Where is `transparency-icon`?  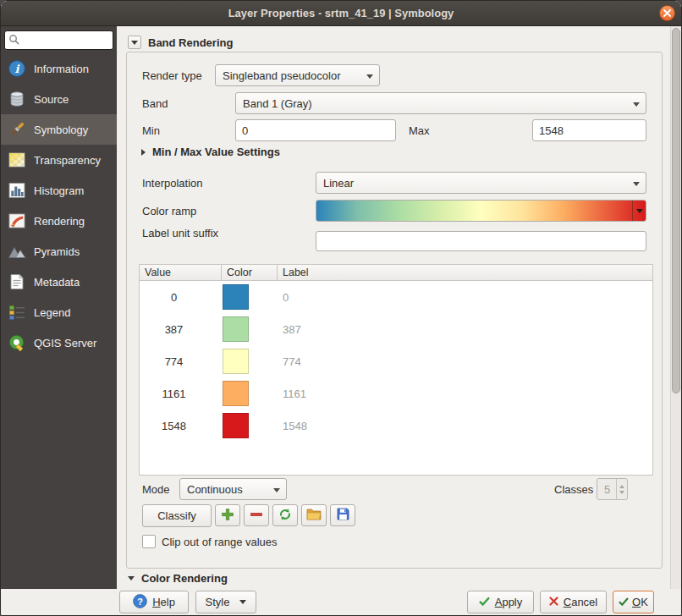
transparency-icon is located at coordinates (17, 160).